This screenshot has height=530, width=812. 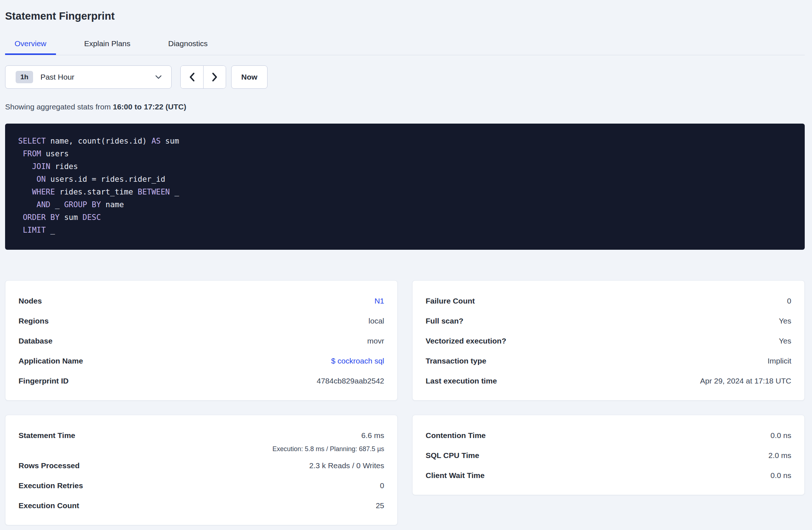 What do you see at coordinates (456, 435) in the screenshot?
I see `stat-label: Contention Time` at bounding box center [456, 435].